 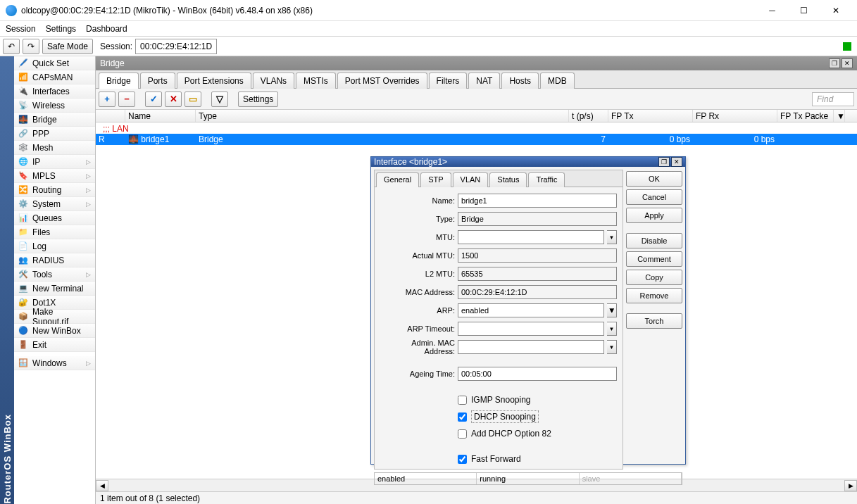 What do you see at coordinates (55, 317) in the screenshot?
I see `sidebar-item-make-supout-rif: 📦Make Supout.rif` at bounding box center [55, 317].